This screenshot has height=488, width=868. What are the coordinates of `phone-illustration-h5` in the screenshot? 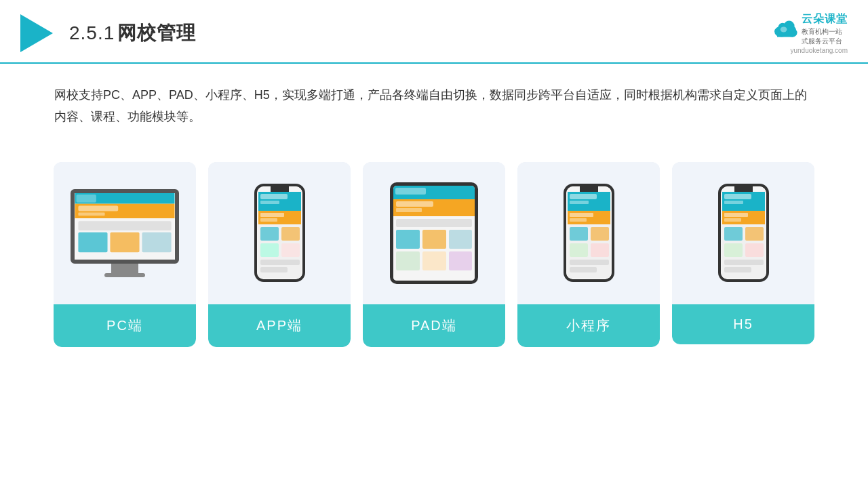 It's located at (743, 233).